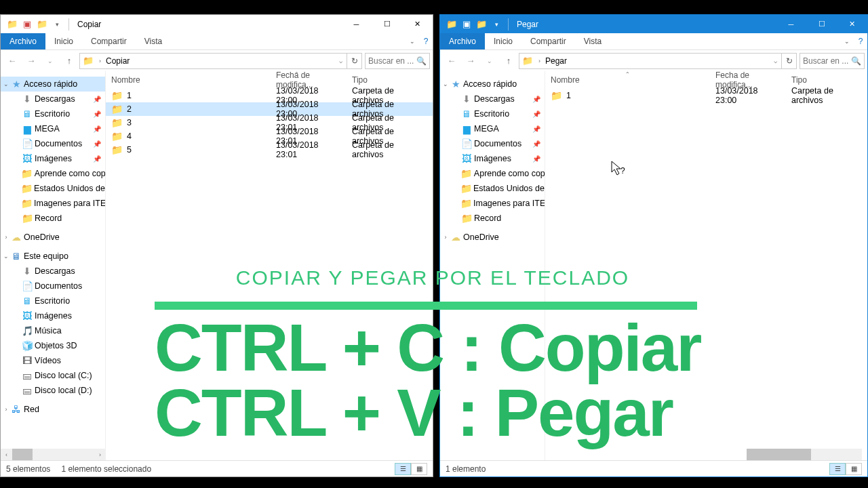  Describe the element at coordinates (53, 286) in the screenshot. I see `tree-pc-documents: 📄Documentos` at that location.